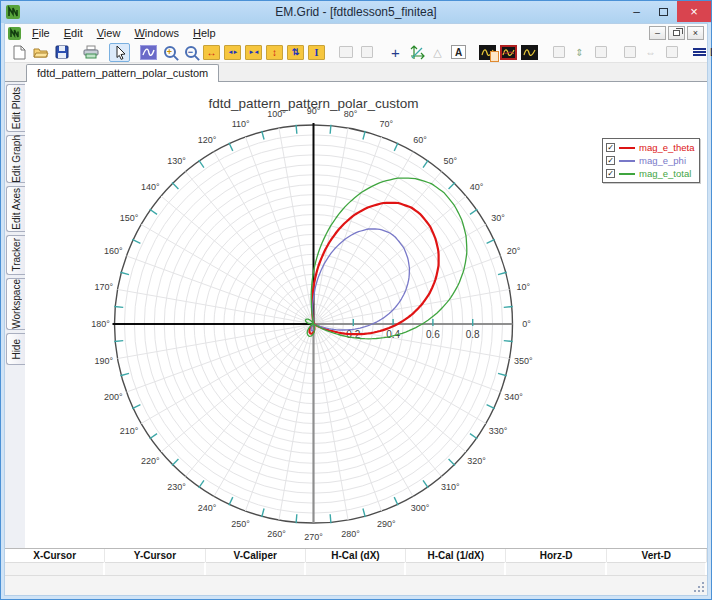 The height and width of the screenshot is (600, 712). What do you see at coordinates (650, 174) in the screenshot?
I see `legend-entry-mag_e_total: ✓mag_e_total` at bounding box center [650, 174].